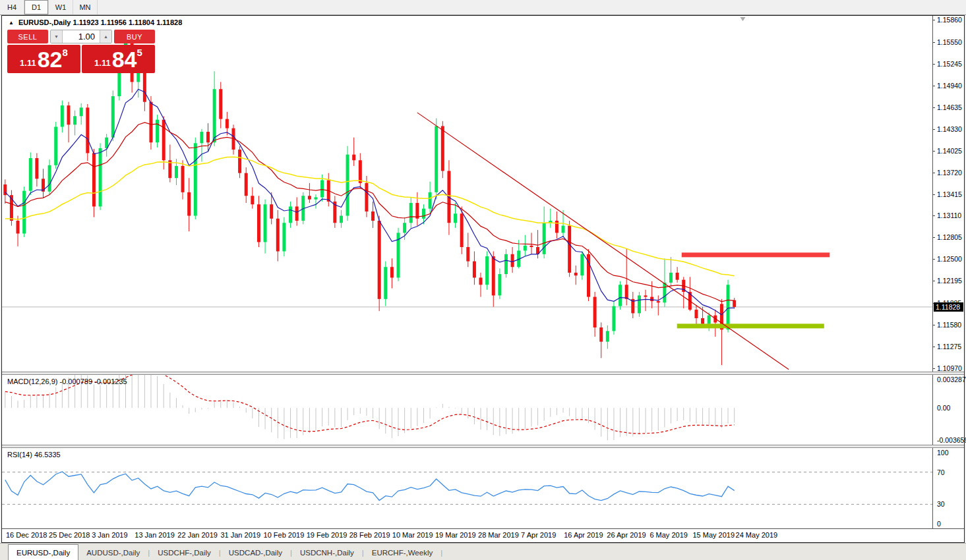  What do you see at coordinates (950, 107) in the screenshot?
I see `price-axis-label: 1.14635` at bounding box center [950, 107].